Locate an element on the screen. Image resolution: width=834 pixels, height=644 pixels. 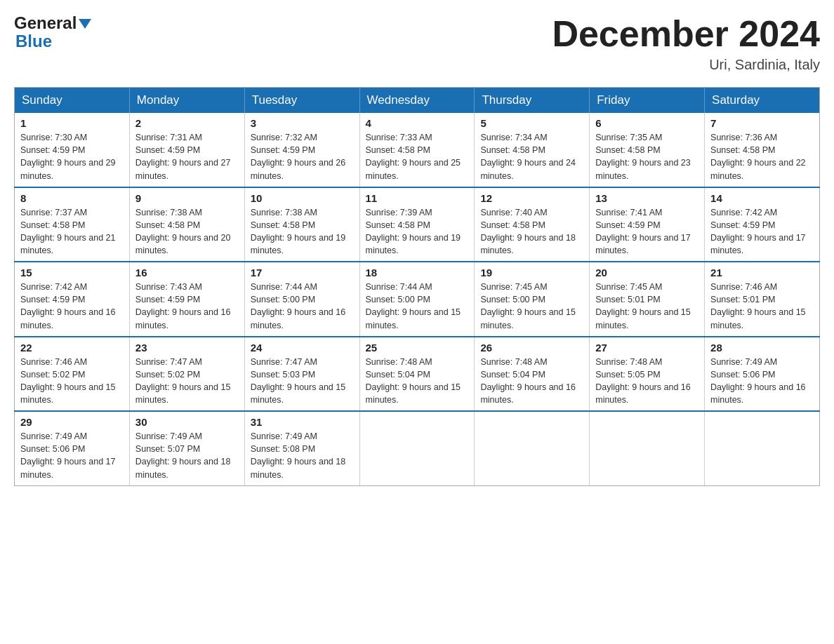
calendar-cell: 8 Sunrise: 7:37 AMSunset: 4:58 PMDayligh… is located at coordinates (72, 224).